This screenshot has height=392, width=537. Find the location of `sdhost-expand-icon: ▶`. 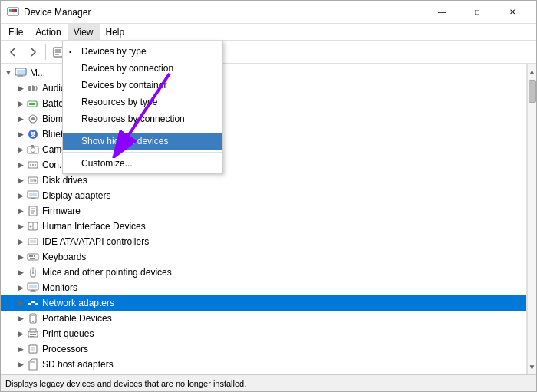

sdhost-expand-icon: ▶ is located at coordinates (21, 364).